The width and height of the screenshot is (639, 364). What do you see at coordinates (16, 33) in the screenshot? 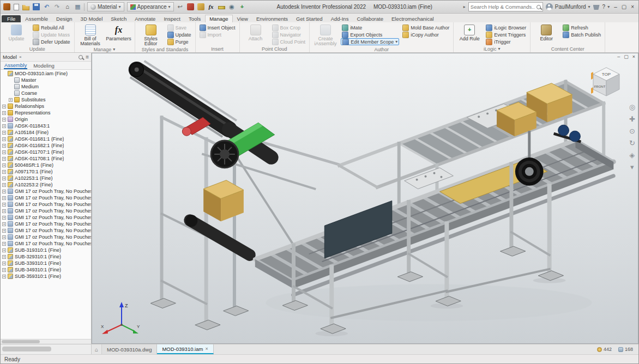
I see `update-button: Update` at bounding box center [16, 33].